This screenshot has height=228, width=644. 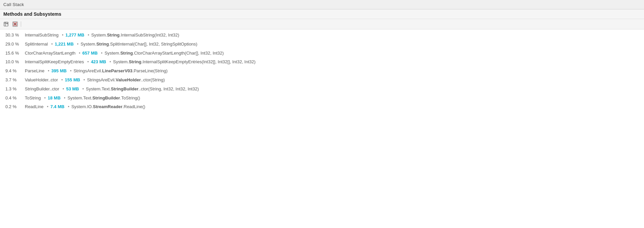 What do you see at coordinates (90, 54) in the screenshot?
I see `entry-memory: 657 MB` at bounding box center [90, 54].